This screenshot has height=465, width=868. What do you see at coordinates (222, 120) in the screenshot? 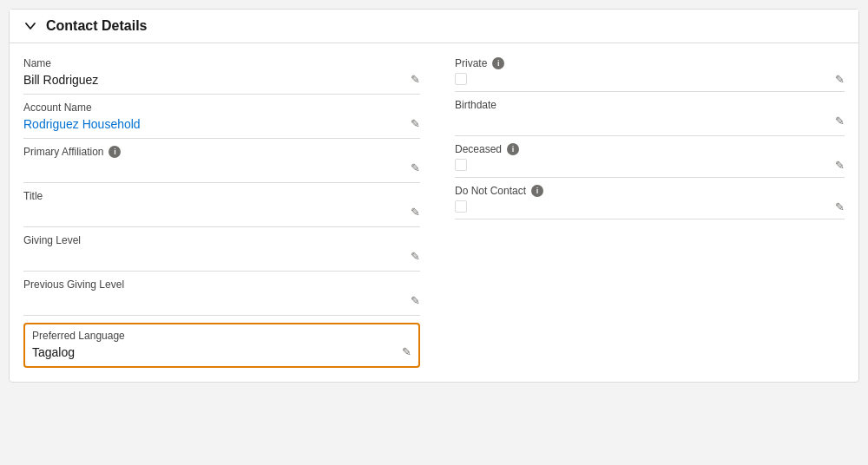
I see `account-name-field-row: Account Name Rodriguez Household ✎` at bounding box center [222, 120].